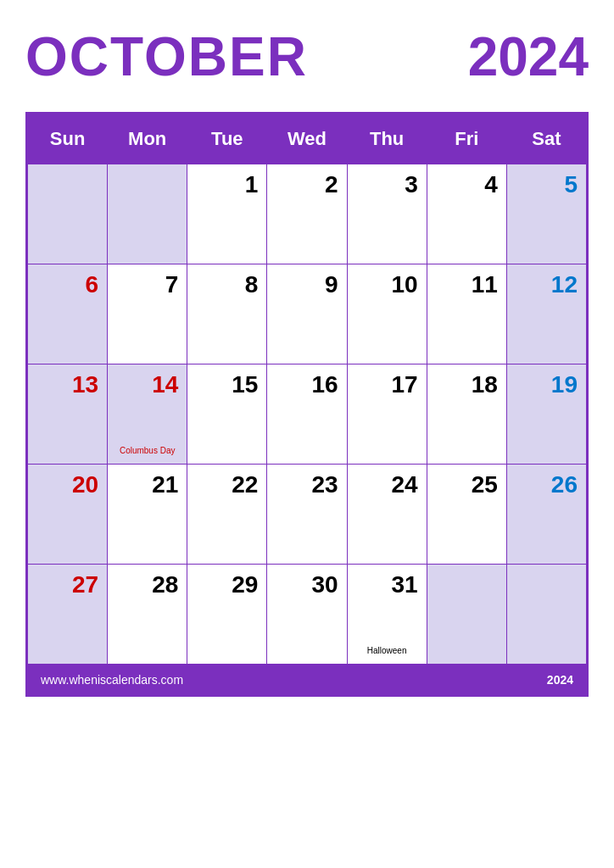  What do you see at coordinates (307, 415) in the screenshot?
I see `week-row-2: 1314Columbus Day1516171819` at bounding box center [307, 415].